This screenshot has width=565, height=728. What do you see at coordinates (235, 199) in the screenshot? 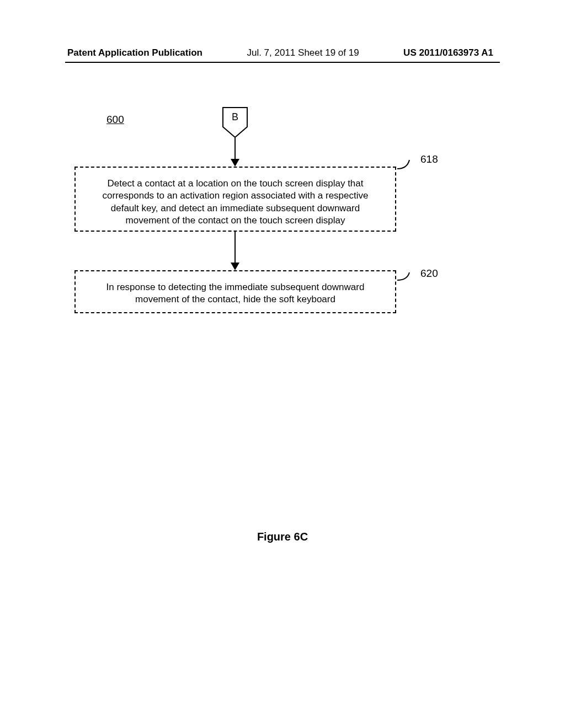
I see `flowchart-step-618: Detect a contact at a location on the to…` at bounding box center [235, 199].